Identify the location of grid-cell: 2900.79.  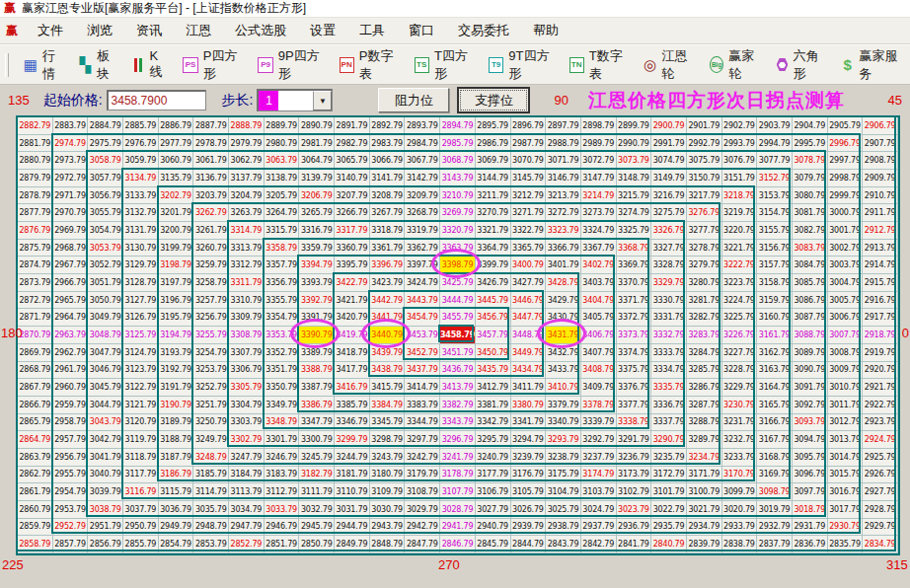
(669, 126).